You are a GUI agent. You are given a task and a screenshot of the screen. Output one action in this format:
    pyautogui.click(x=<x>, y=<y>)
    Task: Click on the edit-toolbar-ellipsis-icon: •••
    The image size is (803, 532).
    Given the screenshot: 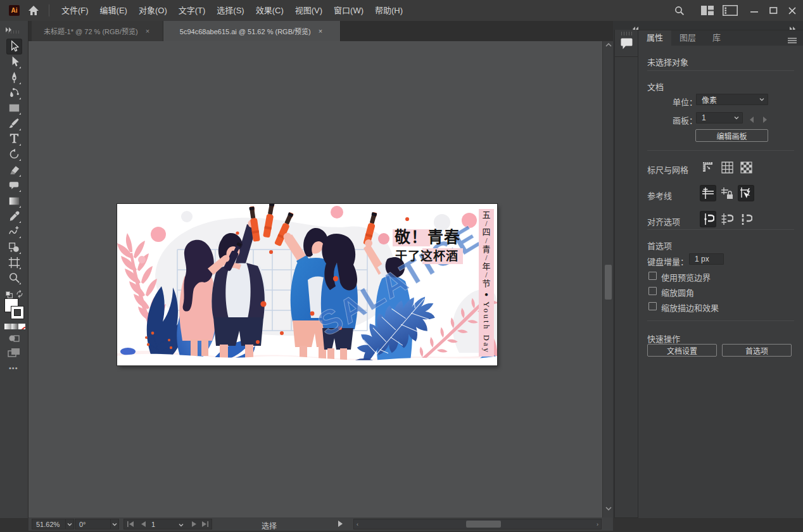 What is the action you would take?
    pyautogui.click(x=14, y=368)
    